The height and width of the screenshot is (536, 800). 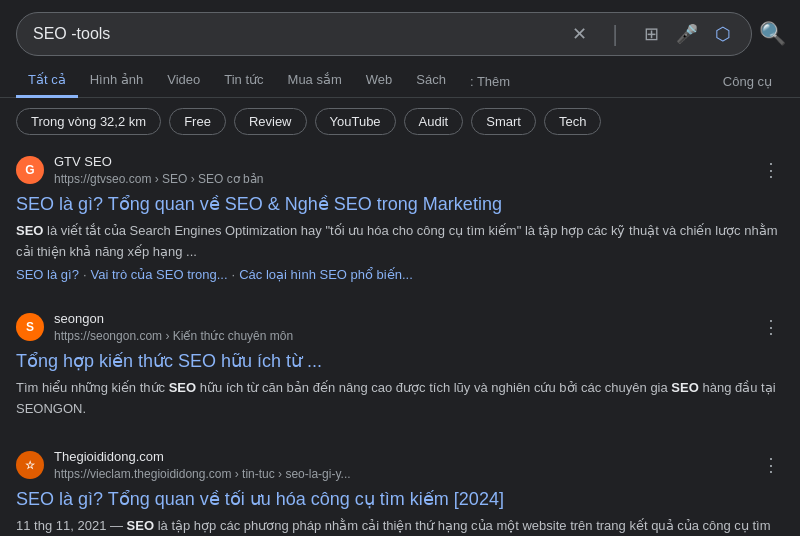 What do you see at coordinates (490, 82) in the screenshot?
I see `tab-more-label: : Thêm` at bounding box center [490, 82].